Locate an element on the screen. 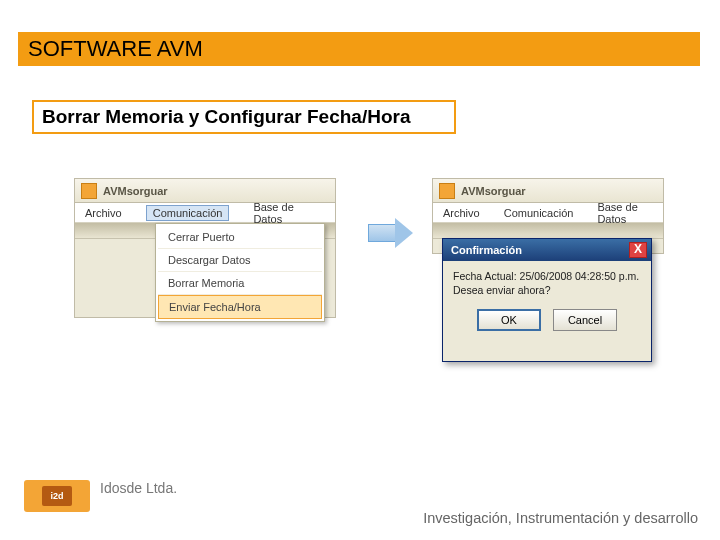 The height and width of the screenshot is (540, 720). dialog-buttons: OK Cancel is located at coordinates (547, 322).